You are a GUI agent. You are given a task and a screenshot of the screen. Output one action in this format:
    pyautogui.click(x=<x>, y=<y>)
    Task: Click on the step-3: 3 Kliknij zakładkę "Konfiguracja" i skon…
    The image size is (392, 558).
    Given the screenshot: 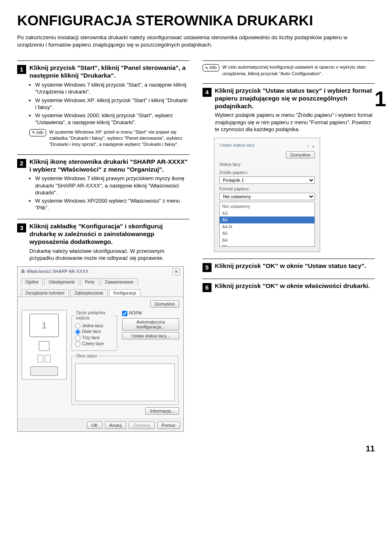 What is the action you would take?
    pyautogui.click(x=103, y=240)
    